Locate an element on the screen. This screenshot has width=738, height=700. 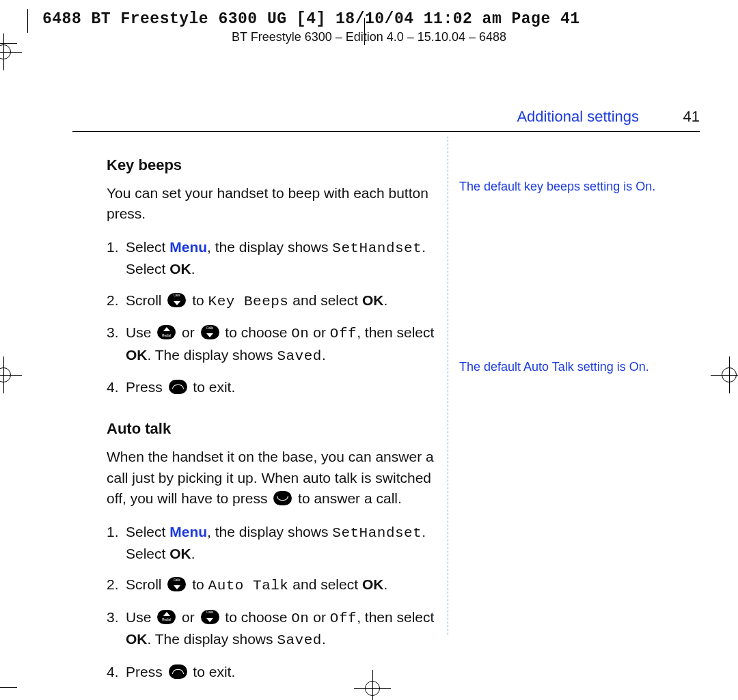
list-item: 2. Scroll to Key Beeps and select OK. is located at coordinates (274, 301).